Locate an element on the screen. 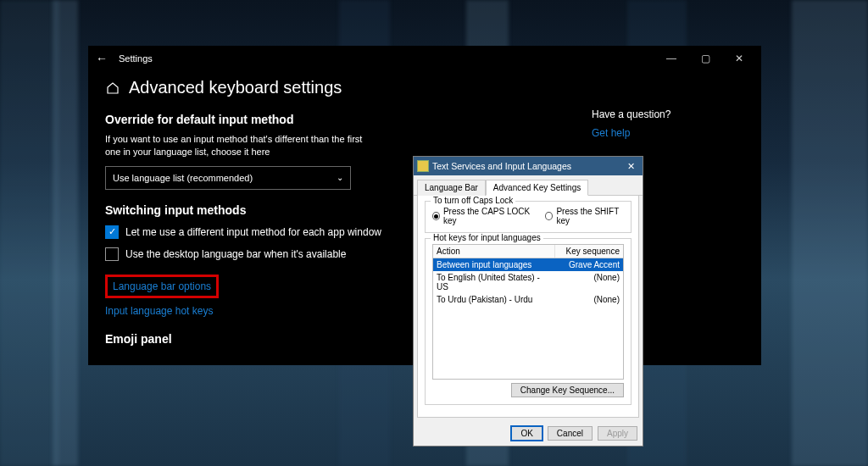 The image size is (868, 466). dialog-title: Text Services and Input Languages is located at coordinates (527, 166).